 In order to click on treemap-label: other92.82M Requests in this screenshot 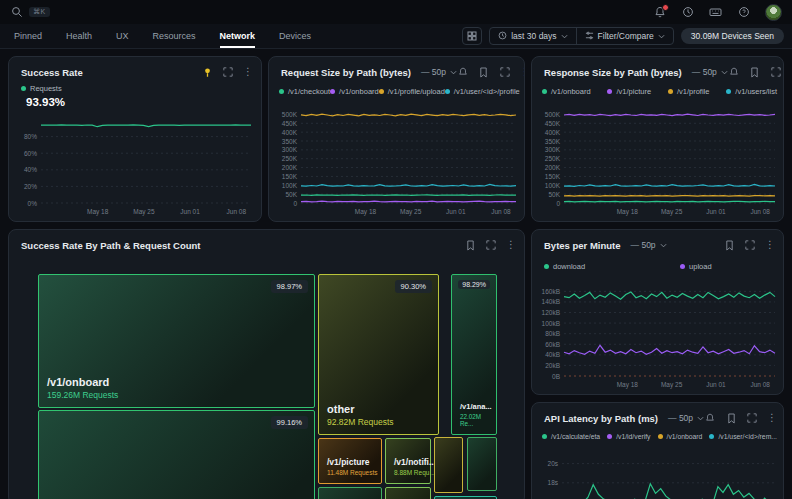, I will do `click(360, 415)`.